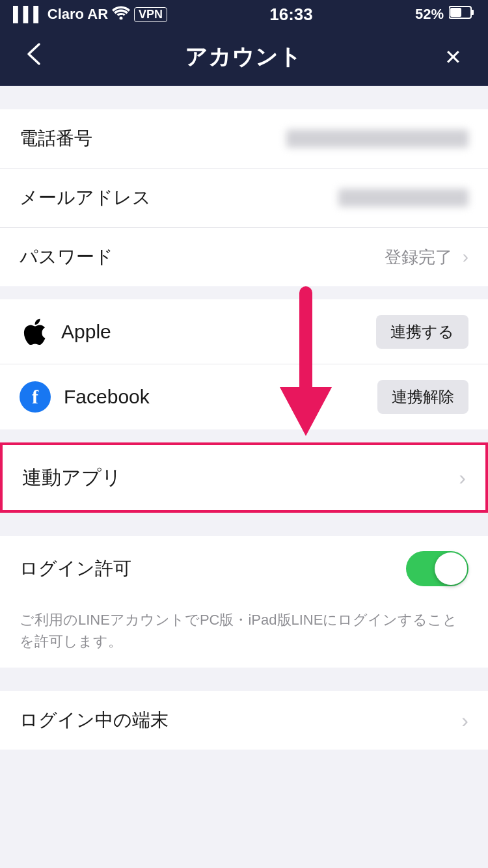 Image resolution: width=488 pixels, height=868 pixels. What do you see at coordinates (244, 332) in the screenshot?
I see `apple-row: Apple 連携する` at bounding box center [244, 332].